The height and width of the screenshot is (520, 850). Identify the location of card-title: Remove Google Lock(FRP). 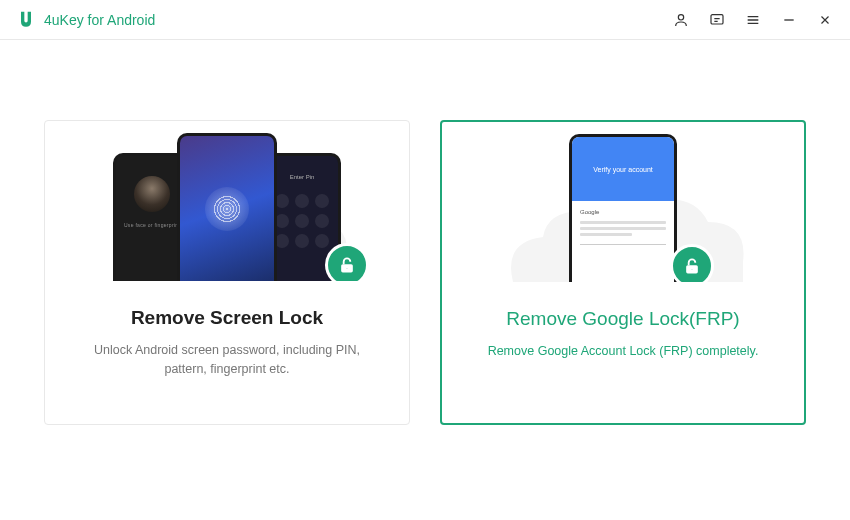
(622, 319).